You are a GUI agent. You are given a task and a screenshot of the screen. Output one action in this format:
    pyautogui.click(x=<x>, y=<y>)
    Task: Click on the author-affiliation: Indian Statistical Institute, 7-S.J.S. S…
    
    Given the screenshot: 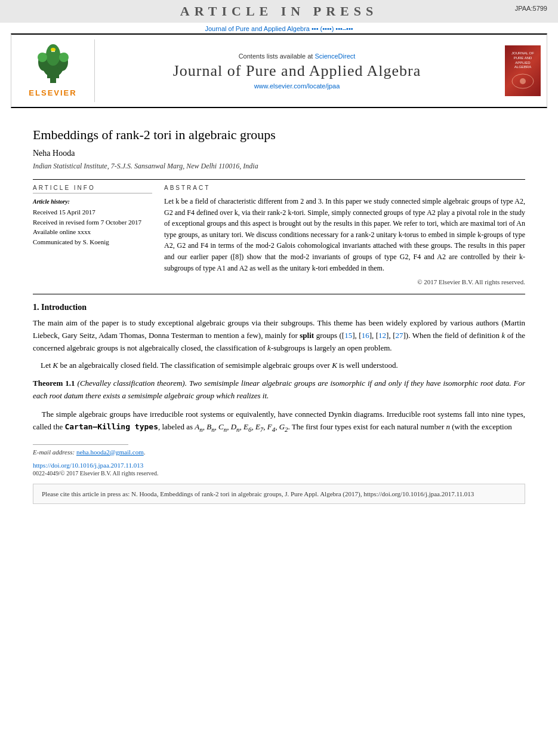 What is the action you would take?
    pyautogui.click(x=279, y=166)
    